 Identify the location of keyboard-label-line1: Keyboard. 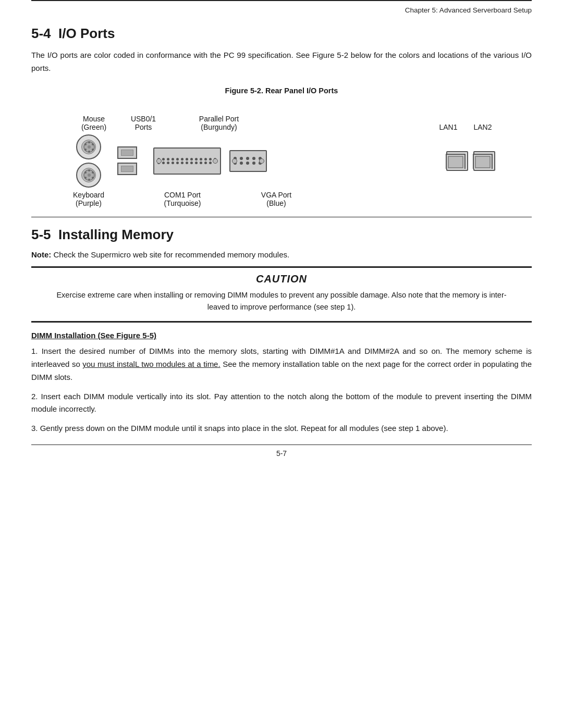
(89, 195).